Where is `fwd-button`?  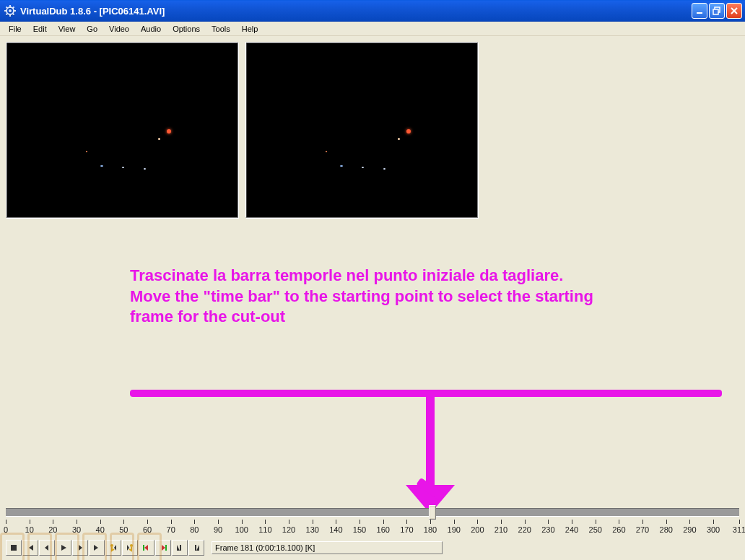 fwd-button is located at coordinates (80, 548).